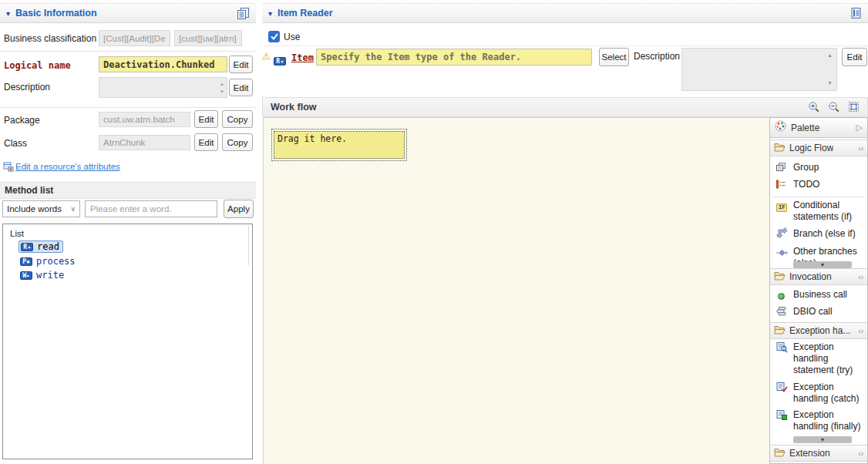  Describe the element at coordinates (274, 37) in the screenshot. I see `use-checkbox` at that location.